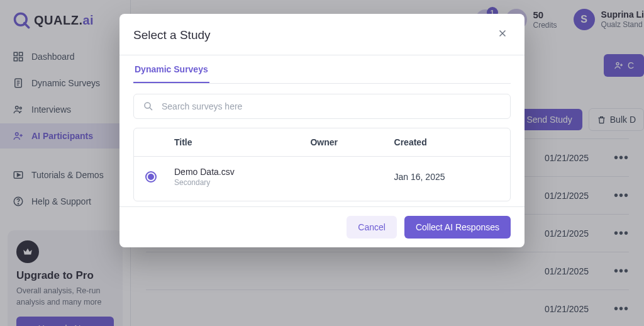 This screenshot has height=326, width=644. What do you see at coordinates (148, 106) in the screenshot?
I see `search-icon` at bounding box center [148, 106].